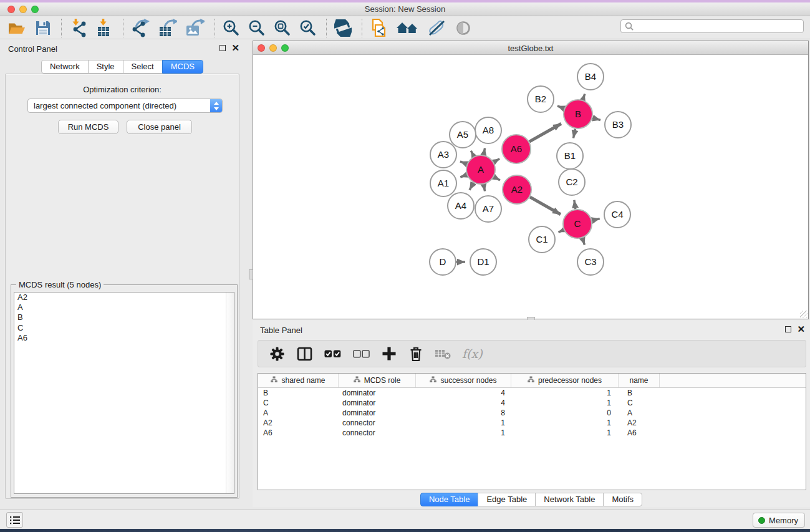 This screenshot has width=810, height=532. I want to click on export-image-icon, so click(195, 28).